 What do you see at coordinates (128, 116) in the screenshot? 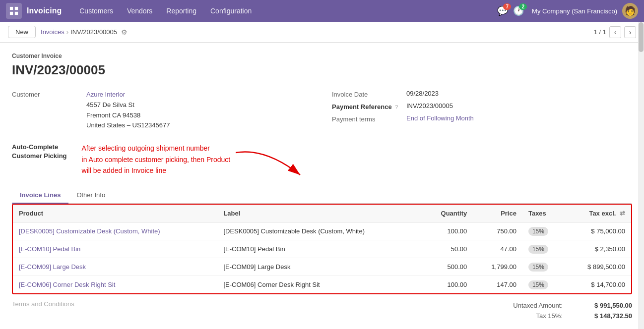
I see `customer-address-2: Fremont CA 94538` at bounding box center [128, 116].